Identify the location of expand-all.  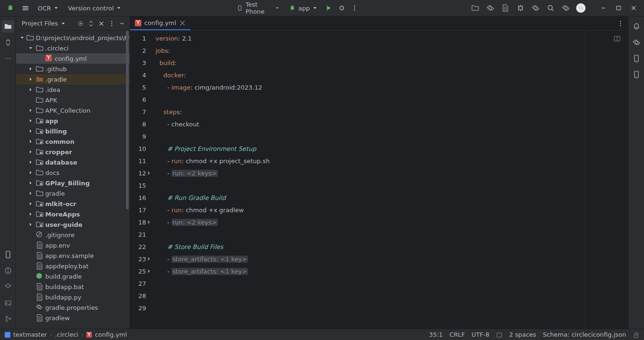
(91, 24).